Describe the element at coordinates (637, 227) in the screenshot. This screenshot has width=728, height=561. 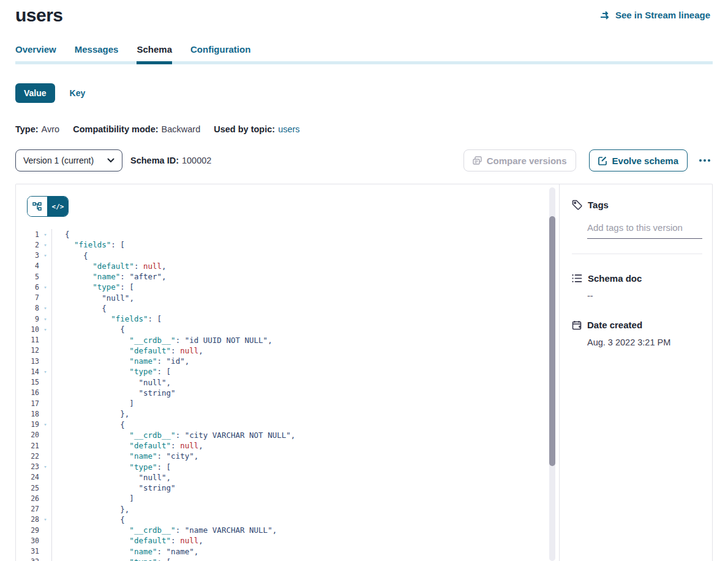
I see `tags-section: Tags` at that location.